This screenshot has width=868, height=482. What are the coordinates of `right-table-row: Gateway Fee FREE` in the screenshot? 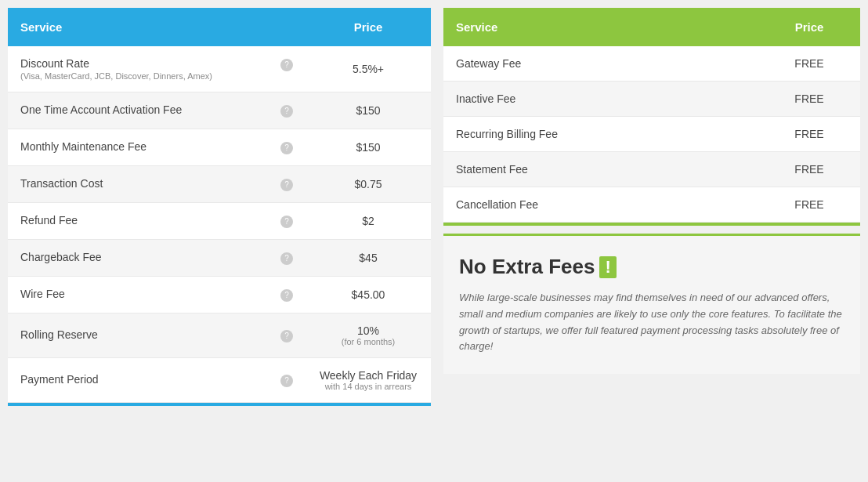 It's located at (652, 64).